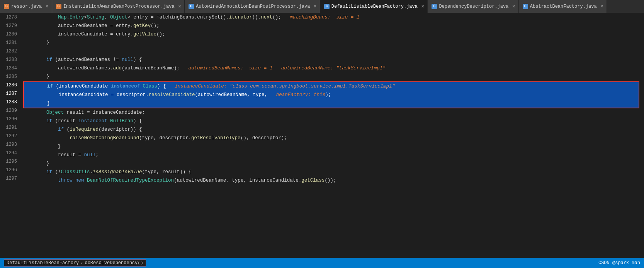 The height and width of the screenshot is (268, 644). What do you see at coordinates (8, 68) in the screenshot?
I see `line-1284: 1284` at bounding box center [8, 68].